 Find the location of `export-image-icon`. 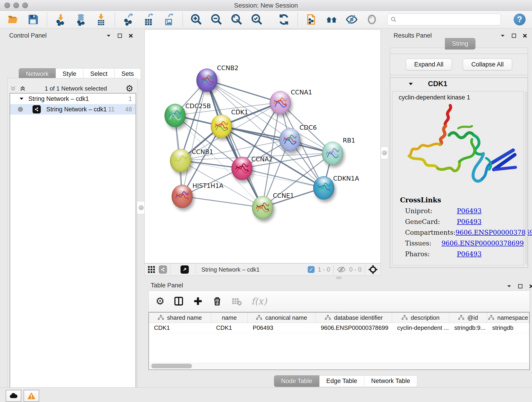

export-image-icon is located at coordinates (169, 19).